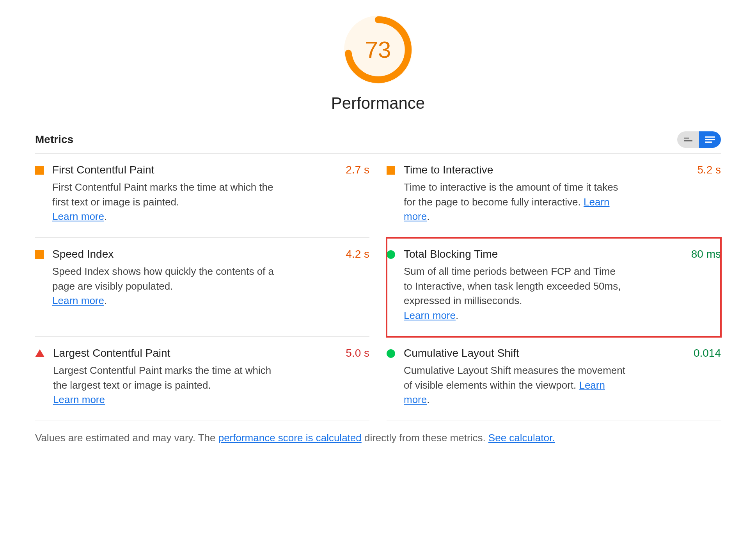 This screenshot has height=559, width=756. Describe the element at coordinates (707, 353) in the screenshot. I see `metric-value: 0.014` at that location.